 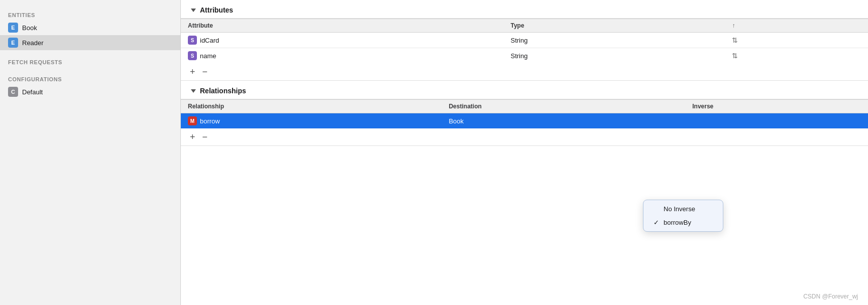 I want to click on attributes-title: Attributes, so click(x=216, y=10).